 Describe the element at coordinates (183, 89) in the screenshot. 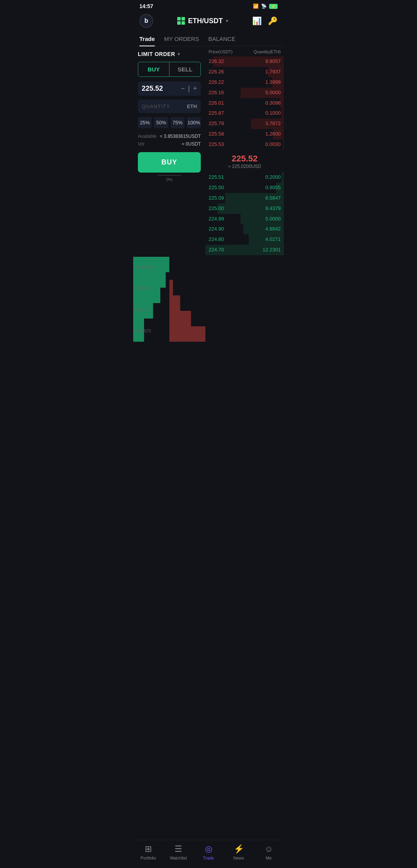

I see `decrement-icon: −` at that location.